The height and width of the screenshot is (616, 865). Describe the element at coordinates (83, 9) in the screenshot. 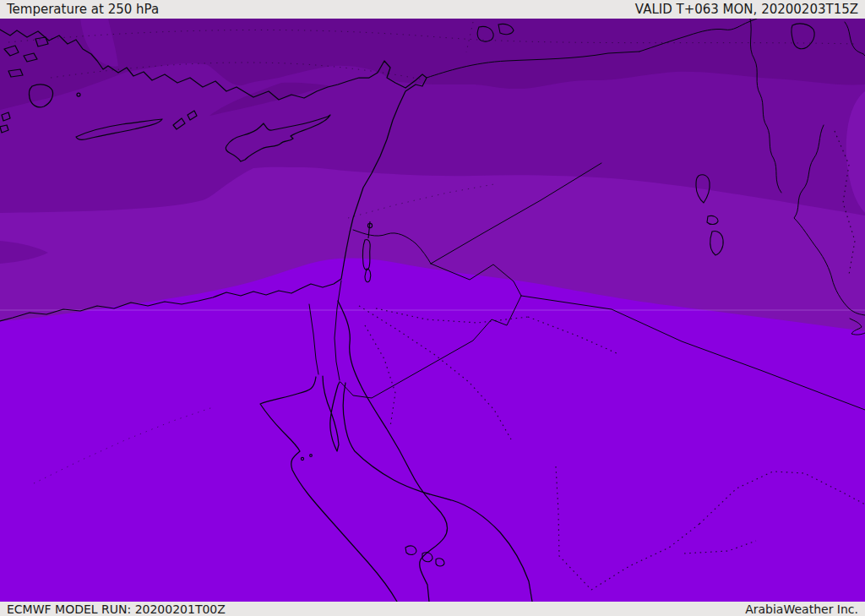

I see `page-title: Temperature at 250 hPa` at that location.